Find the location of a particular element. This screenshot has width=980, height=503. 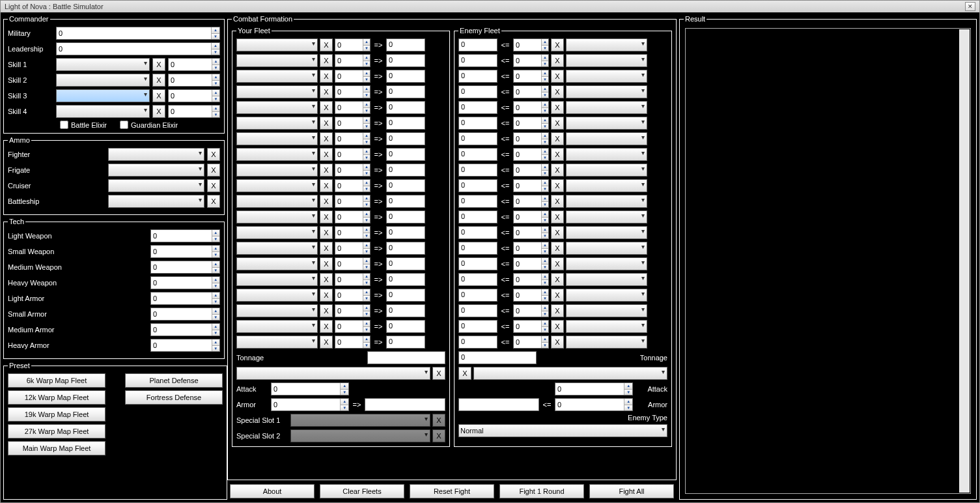

military-spinner: ▲▼ is located at coordinates (138, 33).